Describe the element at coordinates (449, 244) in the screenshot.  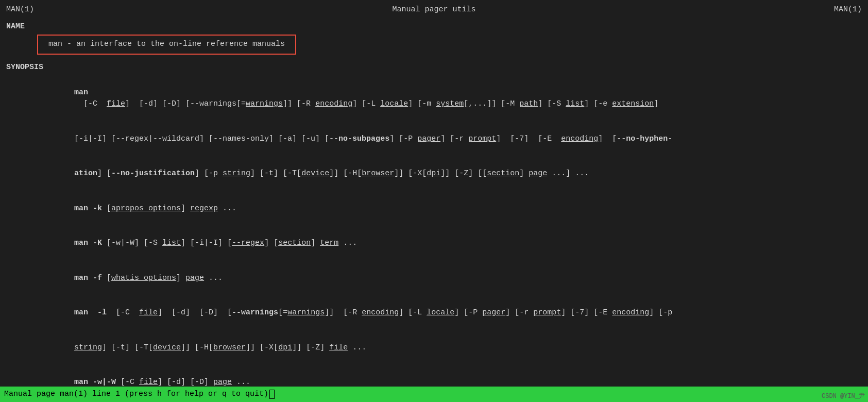
I see `synopsis-line-5: man -K [-w|-W] [-S list] [-i|-I] [--rege…` at that location.